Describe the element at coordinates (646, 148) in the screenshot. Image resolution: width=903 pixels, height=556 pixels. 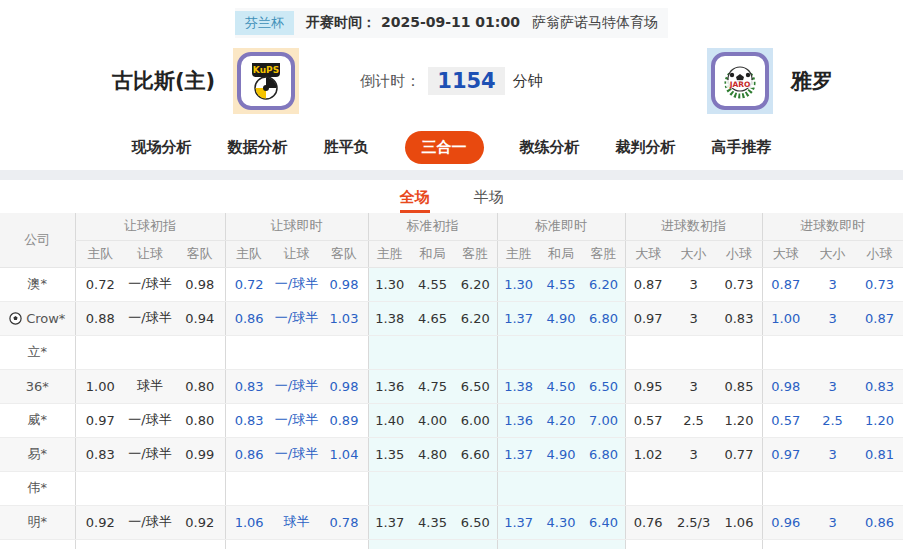
I see `nav-tab-6: 裁判分析` at that location.